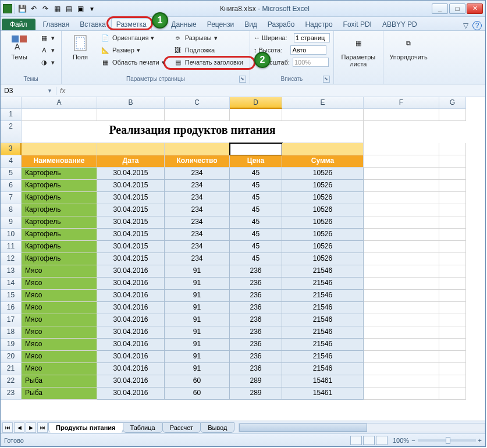  What do you see at coordinates (256, 393) in the screenshot?
I see `cell-price: 289` at bounding box center [256, 393].